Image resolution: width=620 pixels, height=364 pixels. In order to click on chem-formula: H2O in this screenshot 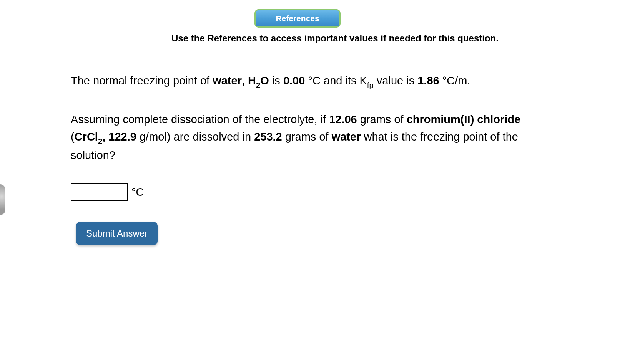, I will do `click(258, 81)`.